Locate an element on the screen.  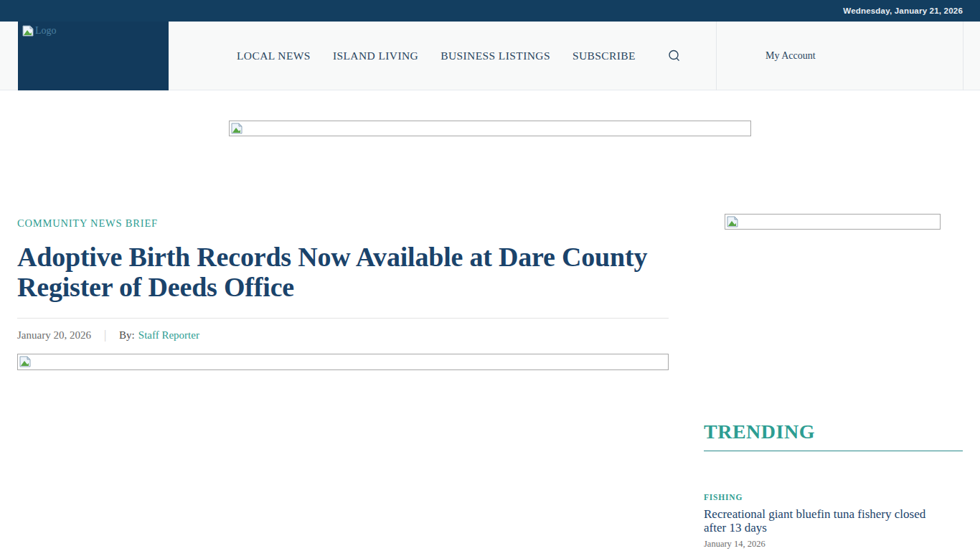
nav-item-local-news: LOCAL NEWS is located at coordinates (274, 56).